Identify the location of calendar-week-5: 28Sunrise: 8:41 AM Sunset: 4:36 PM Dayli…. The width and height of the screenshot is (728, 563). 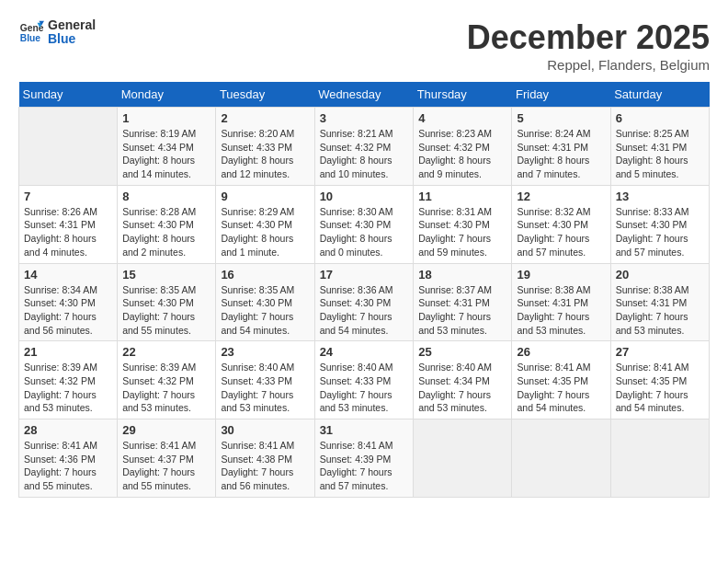
(364, 458).